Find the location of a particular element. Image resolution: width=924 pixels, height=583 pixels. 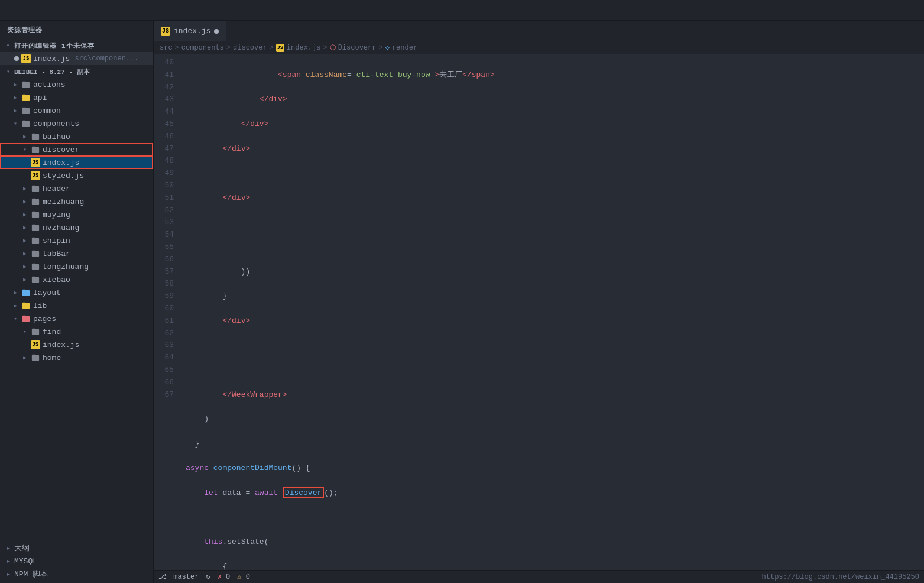

warning-count: ⚠ 0 is located at coordinates (244, 577).